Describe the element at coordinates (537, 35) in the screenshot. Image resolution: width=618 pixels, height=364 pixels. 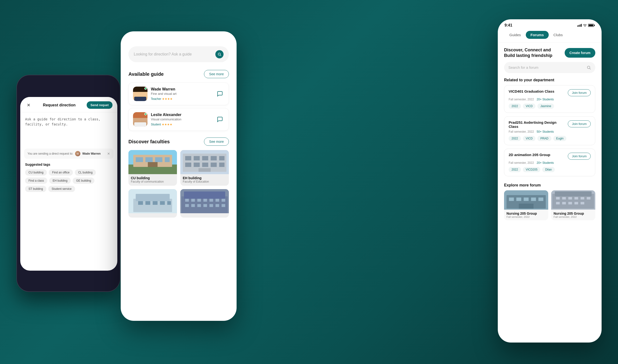
I see `tab-forums: Forums` at that location.